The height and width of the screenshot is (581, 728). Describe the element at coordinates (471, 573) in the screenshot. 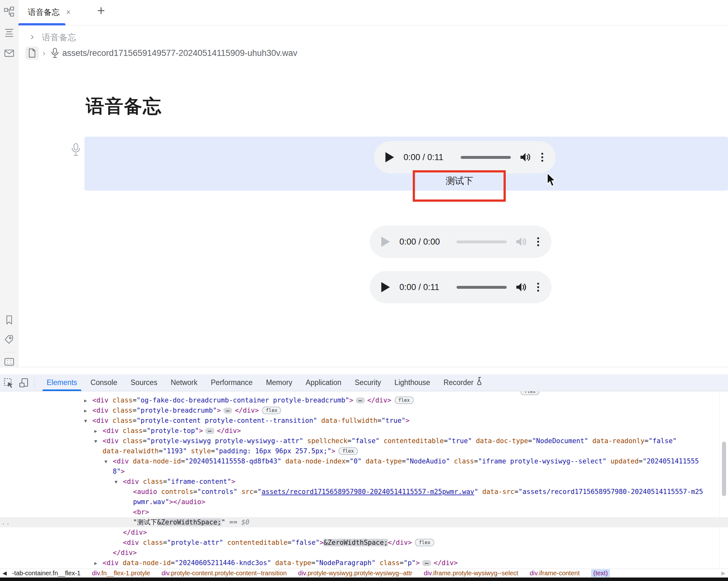

I see `dom-breadcrumb-item: div.iframe.protyle-wysiwyg--select` at that location.